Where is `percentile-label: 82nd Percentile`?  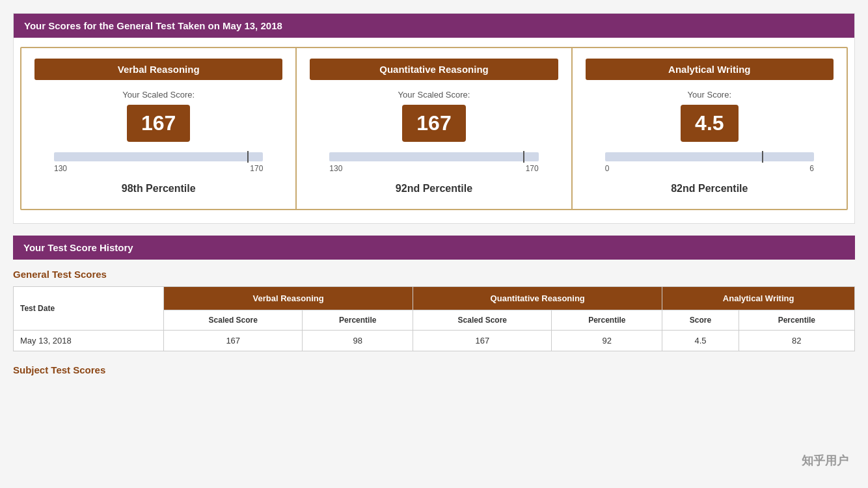
percentile-label: 82nd Percentile is located at coordinates (709, 189).